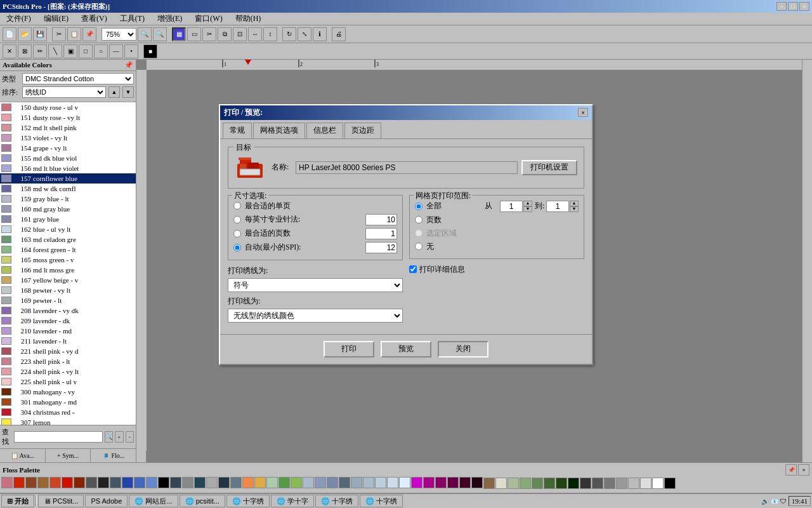  What do you see at coordinates (270, 34) in the screenshot?
I see `flip-v-btn: ↕` at bounding box center [270, 34].